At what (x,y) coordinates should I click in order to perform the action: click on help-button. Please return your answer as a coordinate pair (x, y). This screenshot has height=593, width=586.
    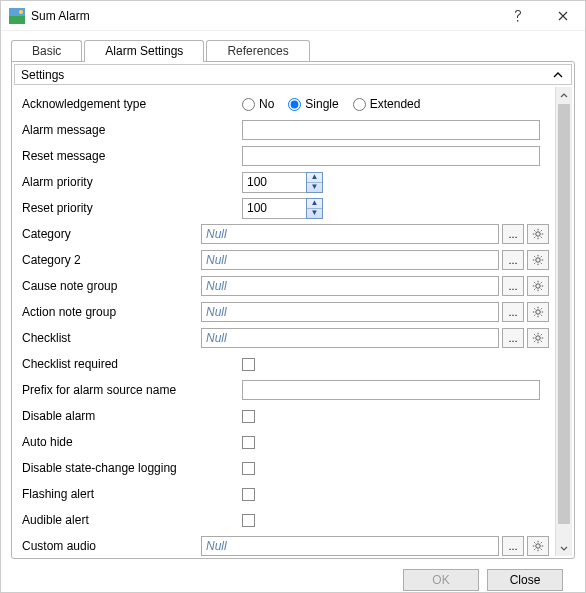
    Looking at the image, I should click on (518, 16).